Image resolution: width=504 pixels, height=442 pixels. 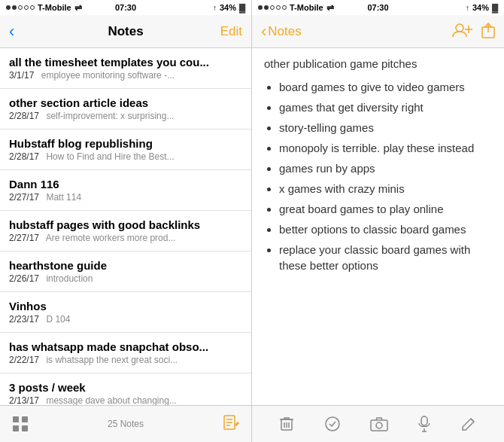 What do you see at coordinates (126, 143) in the screenshot?
I see `note-title: Hubstaff blog republishing` at bounding box center [126, 143].